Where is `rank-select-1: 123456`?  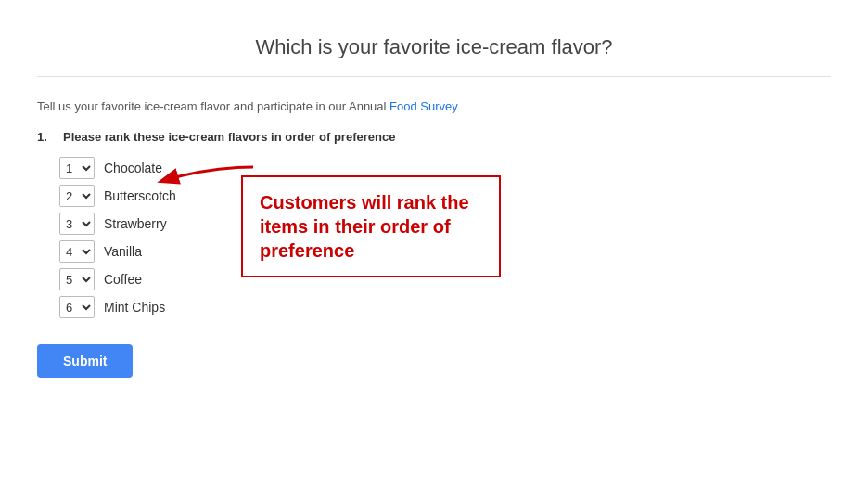 rank-select-1: 123456 is located at coordinates (77, 168).